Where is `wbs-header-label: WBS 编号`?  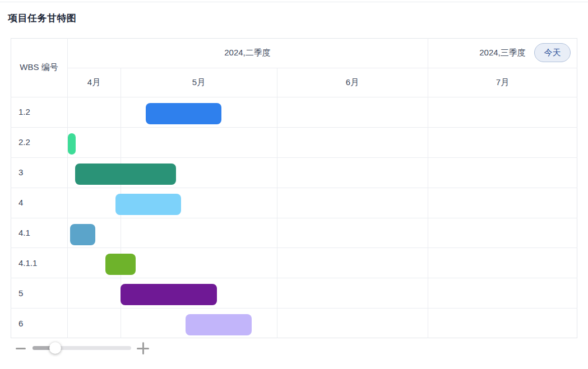
wbs-header-label: WBS 编号 is located at coordinates (39, 67).